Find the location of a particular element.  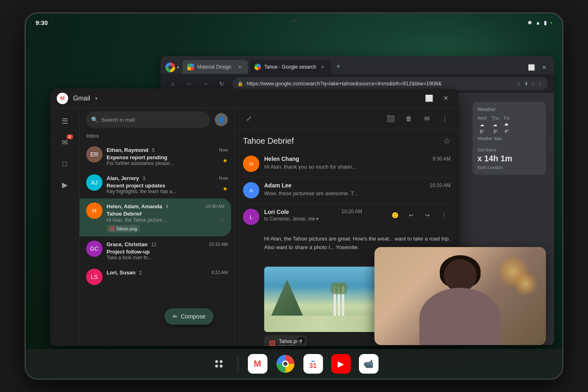

email3-sender: Helen, Adam, Amanda is located at coordinates (134, 207).